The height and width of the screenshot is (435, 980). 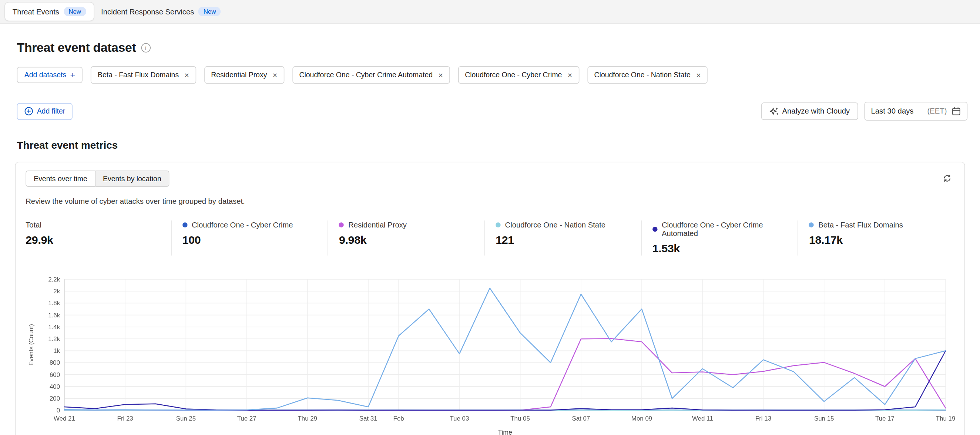 I want to click on svg-text: Fri 13, so click(x=763, y=418).